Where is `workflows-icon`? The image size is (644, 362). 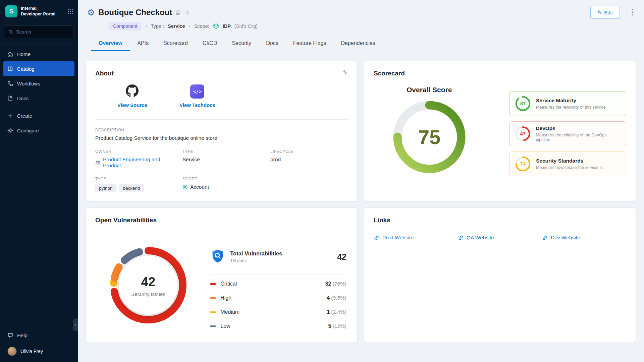
workflows-icon is located at coordinates (10, 84).